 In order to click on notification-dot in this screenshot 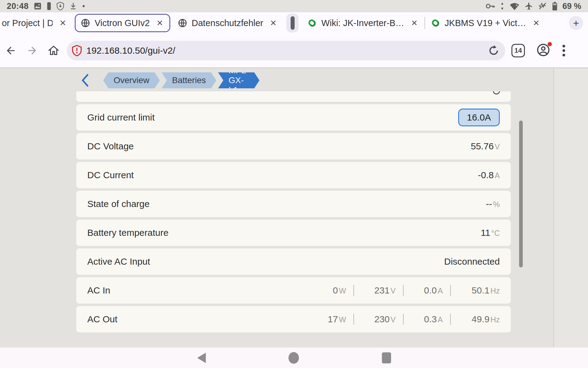, I will do `click(550, 44)`.